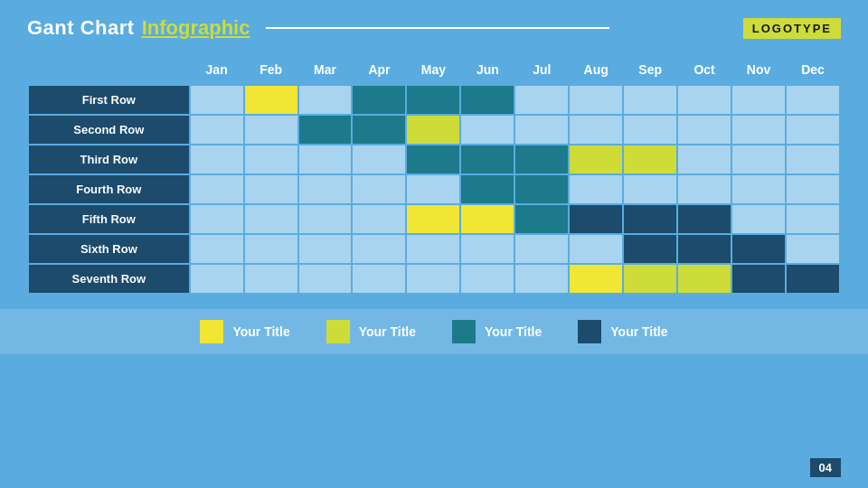  I want to click on row-label: Sixth Row, so click(108, 249).